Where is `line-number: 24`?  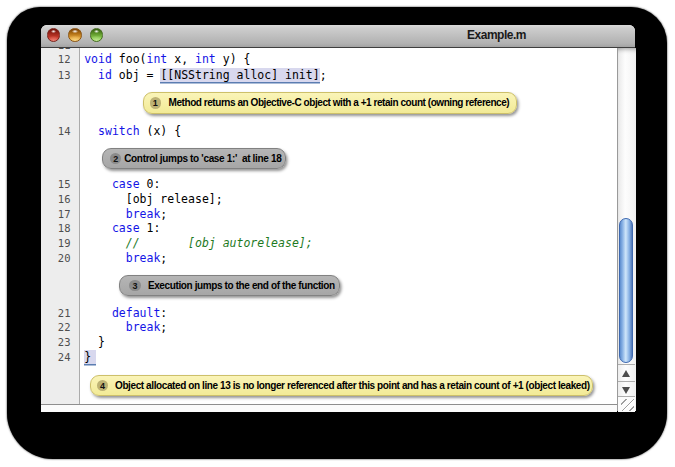
line-number: 24 is located at coordinates (64, 358).